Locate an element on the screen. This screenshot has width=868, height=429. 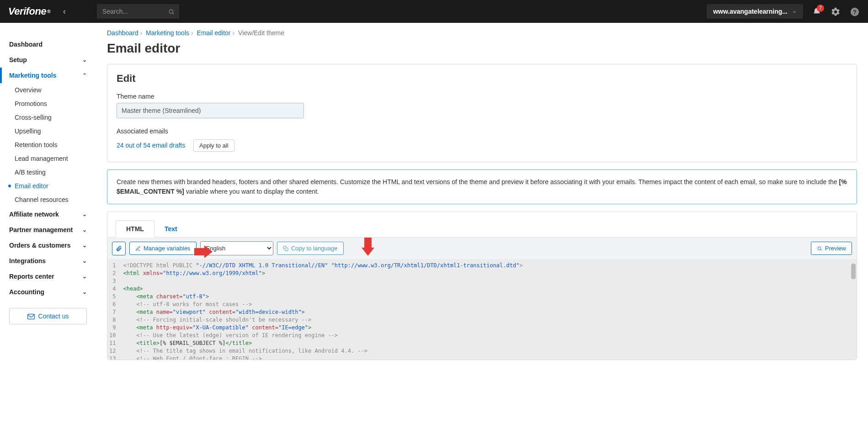
page-title: Email editor is located at coordinates (482, 48).